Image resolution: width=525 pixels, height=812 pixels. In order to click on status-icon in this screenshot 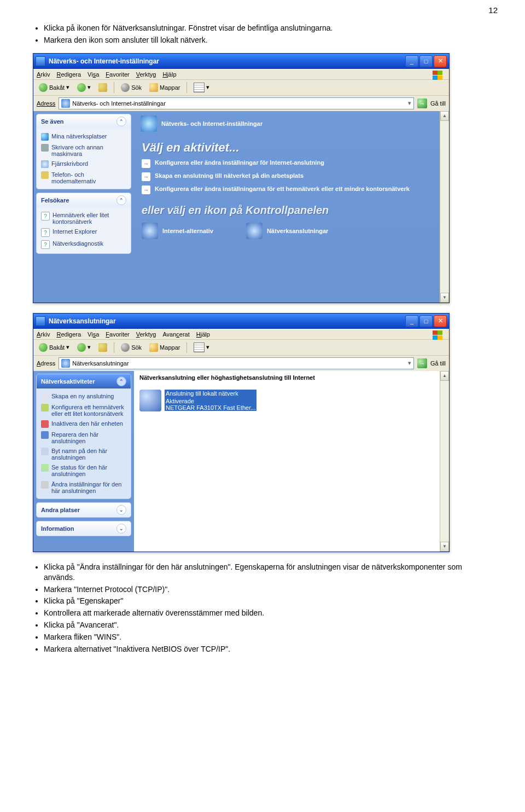, I will do `click(45, 468)`.